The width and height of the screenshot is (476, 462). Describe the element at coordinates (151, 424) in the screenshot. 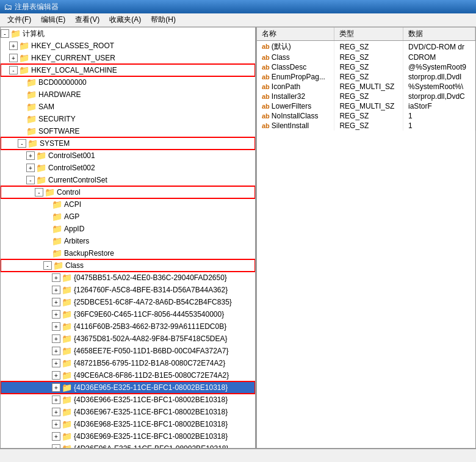

I see `tree-label: {4D36E968-E325-11CE-BFC1-08002BE10318}` at that location.